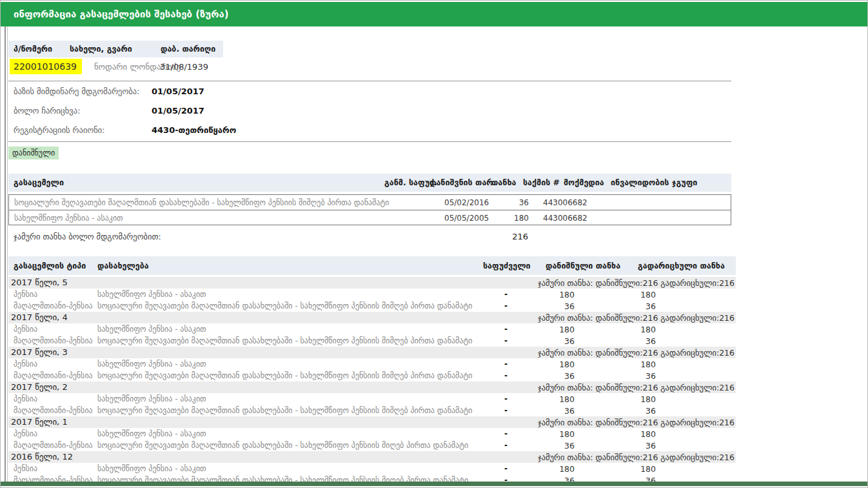  What do you see at coordinates (144, 67) in the screenshot?
I see `person-row: 22001010639 ნოდარი ლონდარიძე 31/08/1939` at bounding box center [144, 67].